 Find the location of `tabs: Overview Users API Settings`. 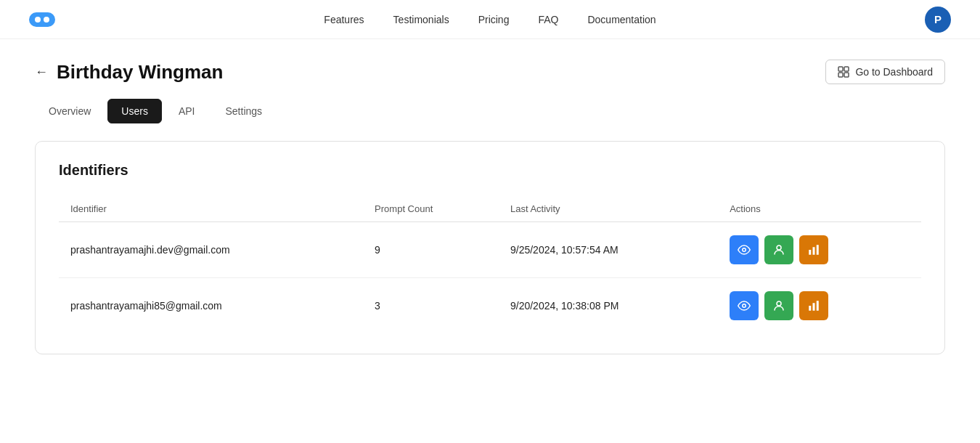

tabs: Overview Users API Settings is located at coordinates (490, 111).